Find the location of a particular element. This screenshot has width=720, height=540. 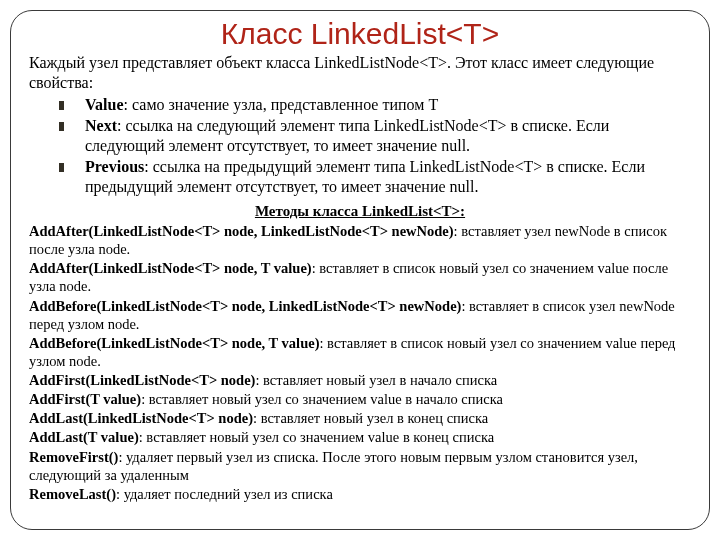

method-sig: AddFirst(T value) is located at coordinates (85, 399).